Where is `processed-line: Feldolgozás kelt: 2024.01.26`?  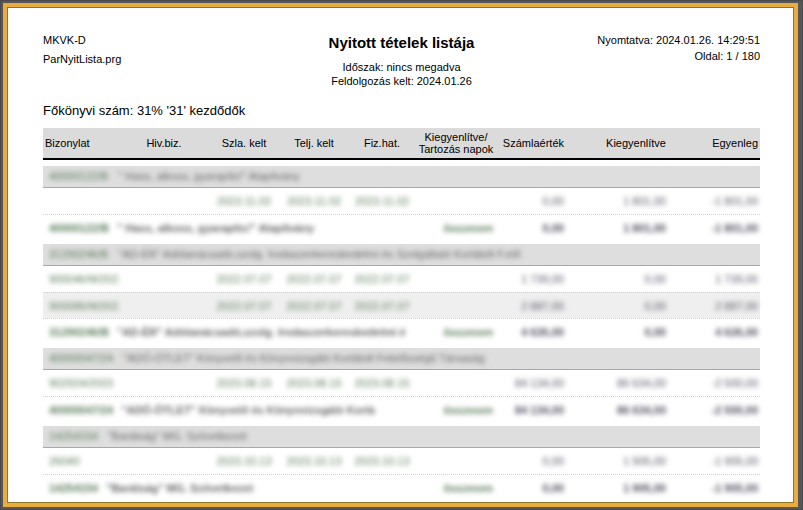 processed-line: Feldolgozás kelt: 2024.01.26 is located at coordinates (402, 81).